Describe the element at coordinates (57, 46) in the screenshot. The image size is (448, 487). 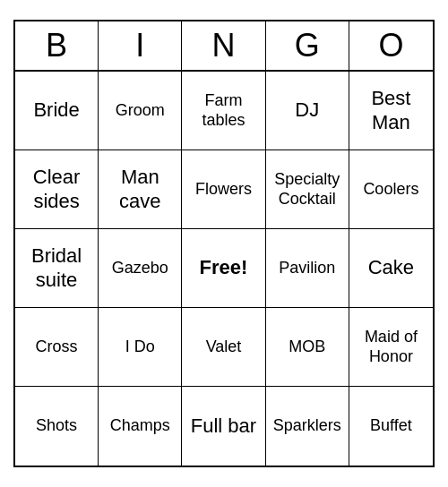
I see `header-letter-b: B` at that location.